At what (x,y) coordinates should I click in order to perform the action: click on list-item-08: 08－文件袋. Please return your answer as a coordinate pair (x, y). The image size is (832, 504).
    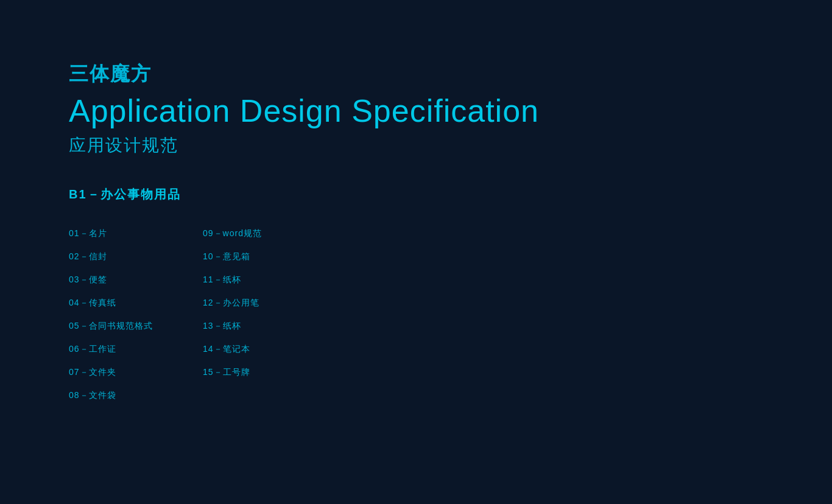
    Looking at the image, I should click on (136, 396).